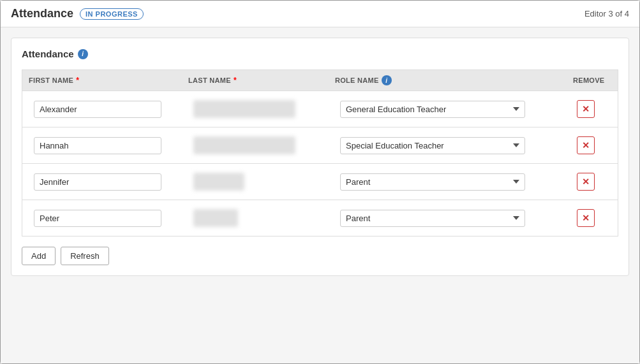 The image size is (640, 364). Describe the element at coordinates (112, 14) in the screenshot. I see `status-badge: IN PROGRESS` at that location.